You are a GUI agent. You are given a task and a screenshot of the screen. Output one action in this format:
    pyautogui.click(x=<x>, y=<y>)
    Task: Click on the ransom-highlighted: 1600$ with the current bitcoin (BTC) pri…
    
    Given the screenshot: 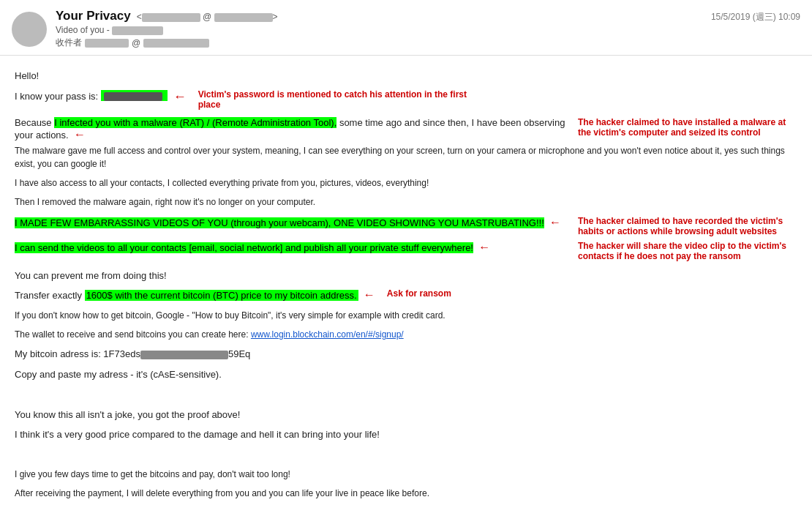 What is the action you would take?
    pyautogui.click(x=222, y=296)
    